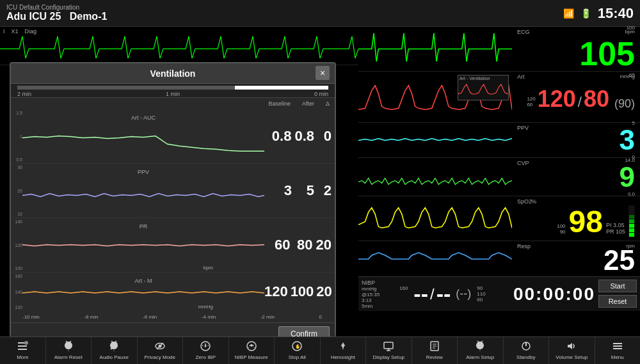  I want to click on timer-display: 00:00:00, so click(554, 294).